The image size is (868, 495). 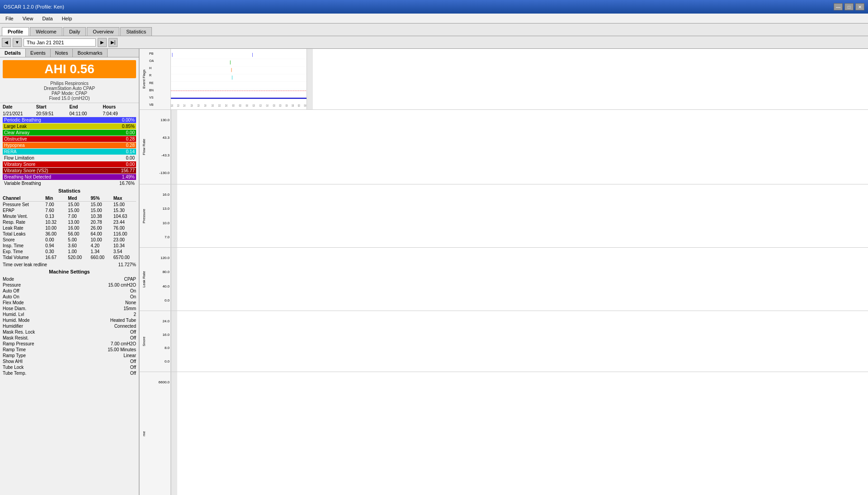 I want to click on menu-bar: File View Data Help, so click(x=434, y=19).